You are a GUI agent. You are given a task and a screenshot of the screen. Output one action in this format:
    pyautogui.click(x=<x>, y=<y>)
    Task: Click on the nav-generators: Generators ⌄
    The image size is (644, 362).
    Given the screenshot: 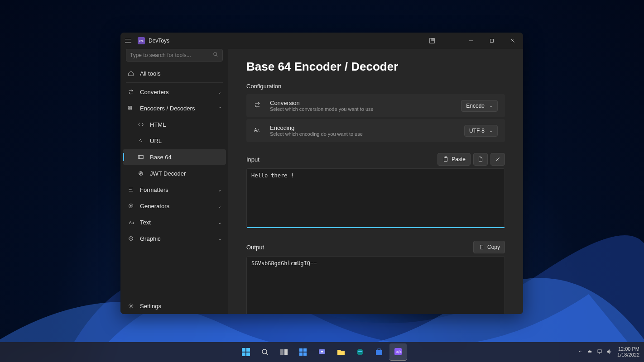 What is the action you would take?
    pyautogui.click(x=174, y=206)
    